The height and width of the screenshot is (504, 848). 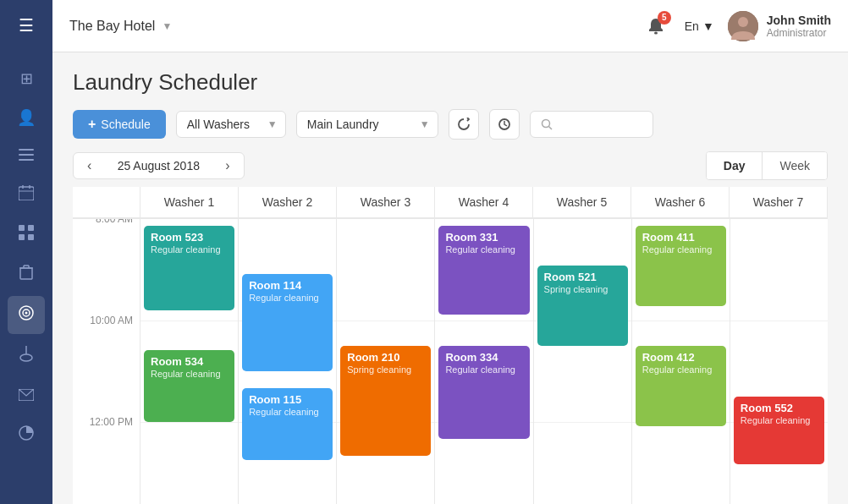 What do you see at coordinates (600, 124) in the screenshot?
I see `search-input` at bounding box center [600, 124].